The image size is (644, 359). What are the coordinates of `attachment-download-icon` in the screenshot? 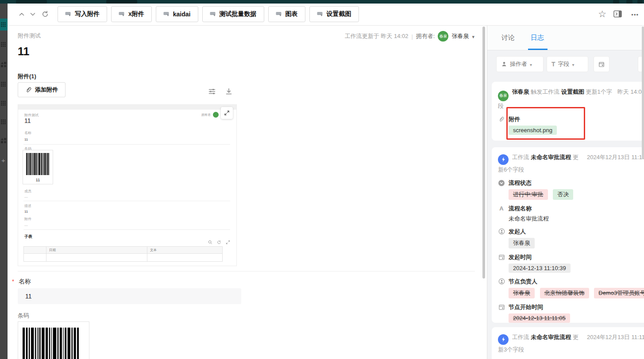 It's located at (229, 92).